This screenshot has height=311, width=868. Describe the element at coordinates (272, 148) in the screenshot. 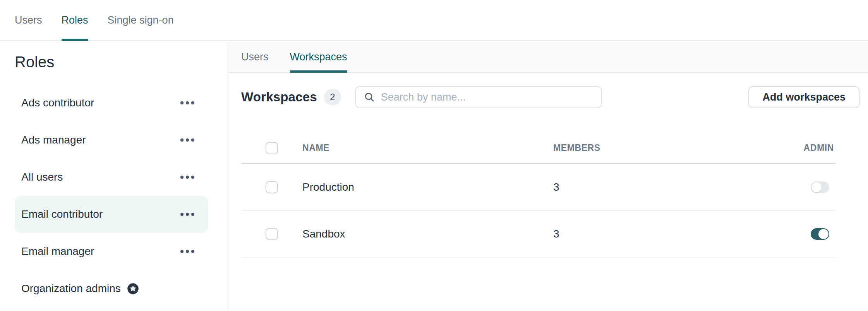

I see `select-all-checkbox` at that location.